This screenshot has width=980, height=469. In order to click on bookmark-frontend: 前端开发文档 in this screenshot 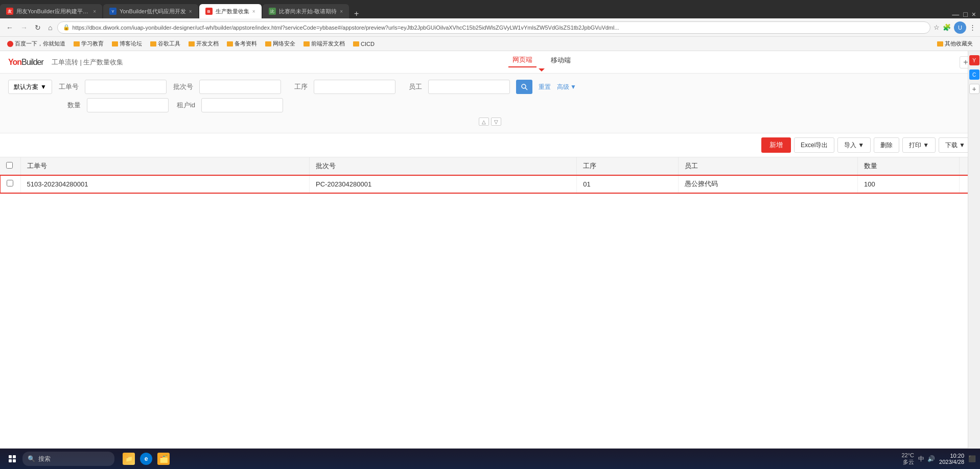, I will do `click(324, 44)`.